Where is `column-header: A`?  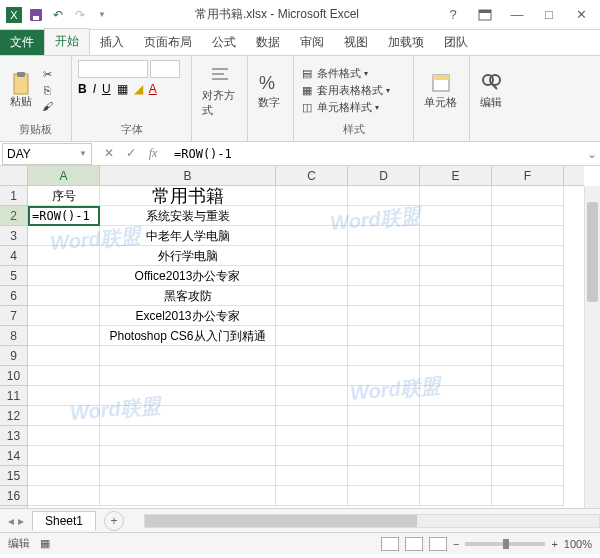
column-header: A is located at coordinates (64, 176).